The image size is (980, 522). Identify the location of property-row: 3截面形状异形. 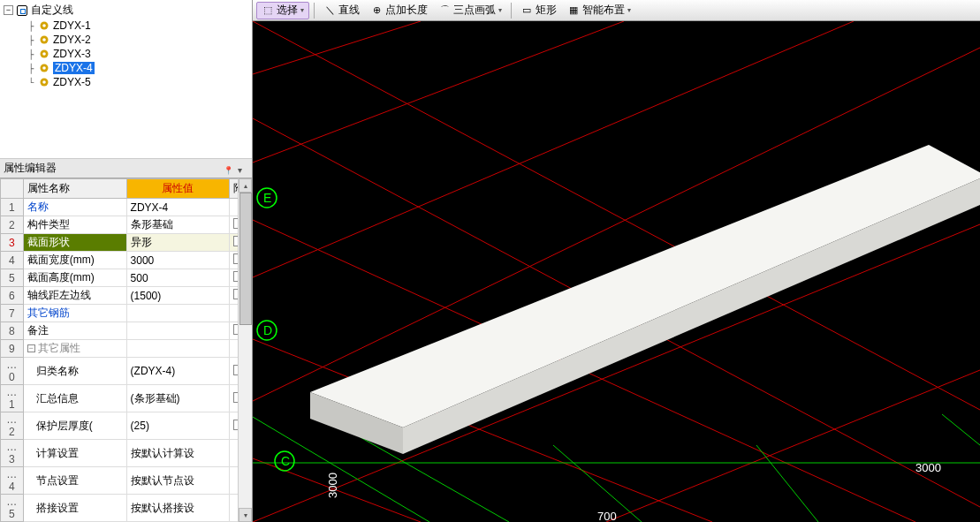
(126, 243).